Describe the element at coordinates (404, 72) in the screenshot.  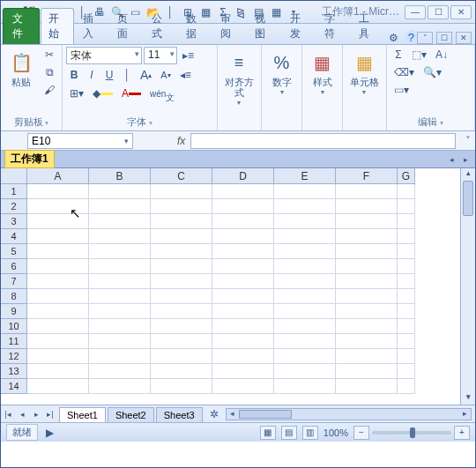
I see `clear-button: ⌫▾` at that location.